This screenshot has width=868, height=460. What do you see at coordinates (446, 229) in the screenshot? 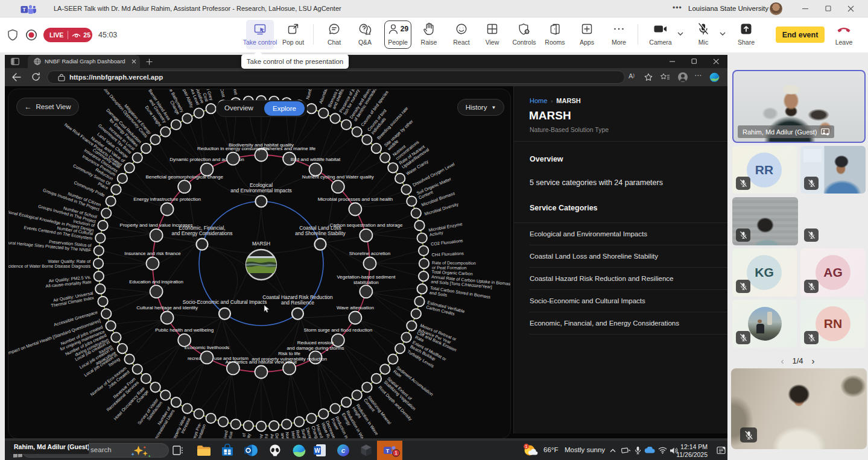
I see `svg-text: Microbial EnzymeActivity` at bounding box center [446, 229].